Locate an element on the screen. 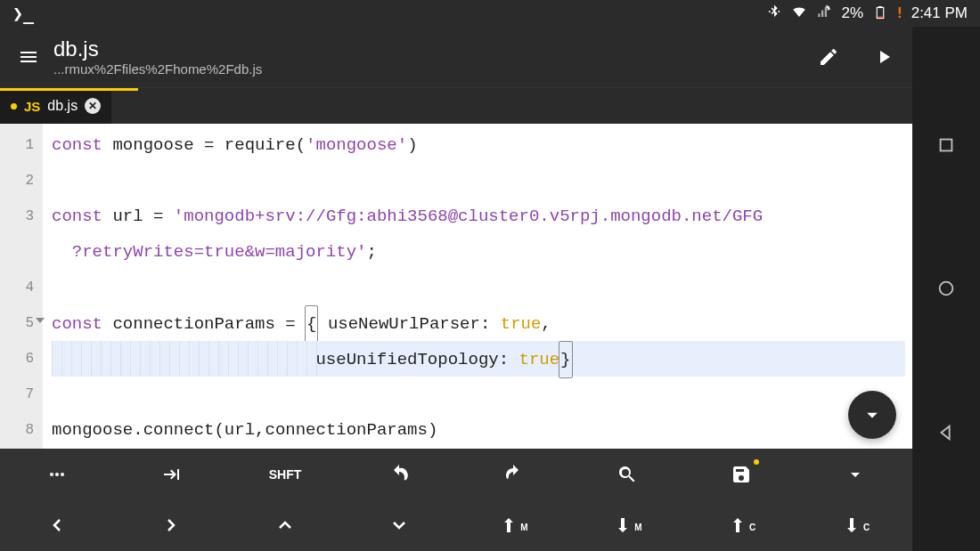 This screenshot has height=551, width=980. edit-icon is located at coordinates (829, 57).